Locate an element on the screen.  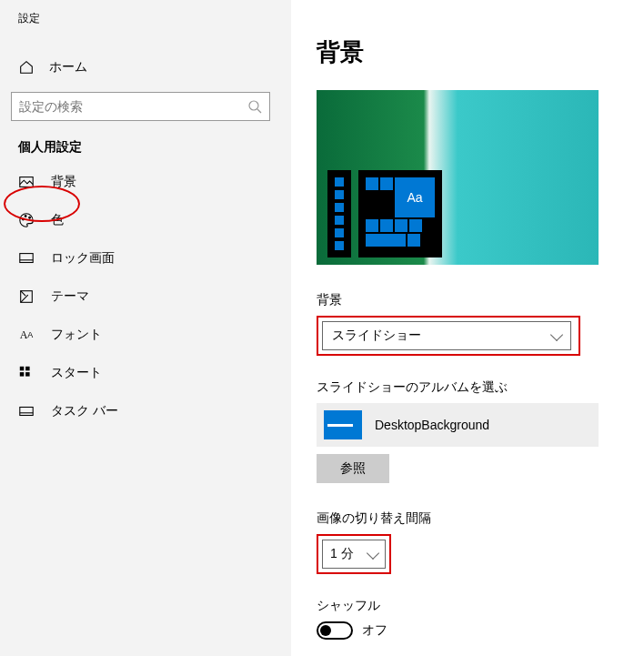
dropdown-value: 1 分 is located at coordinates (342, 554).